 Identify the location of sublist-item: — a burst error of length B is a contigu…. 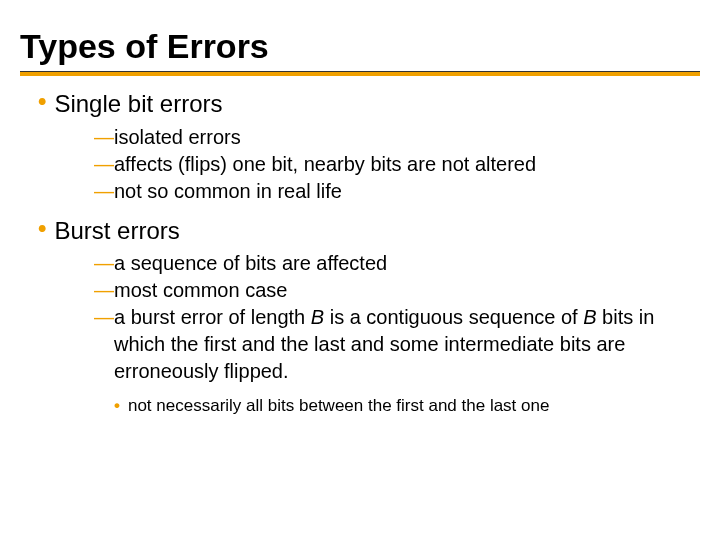
(397, 344).